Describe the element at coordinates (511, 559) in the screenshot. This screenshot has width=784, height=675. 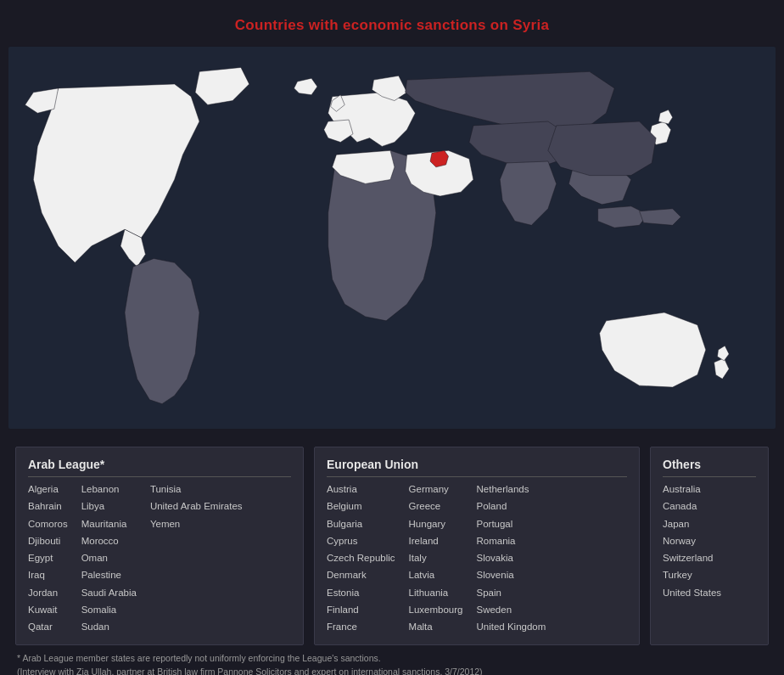
I see `list-item: Slovakia` at that location.